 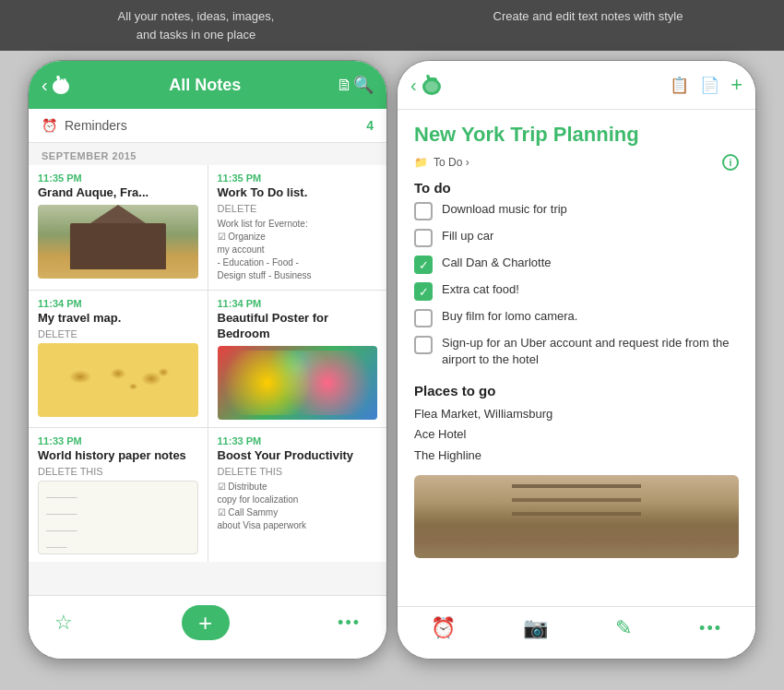 What do you see at coordinates (208, 85) in the screenshot?
I see `left-nav-bar: ‹ All Notes 🗎 🔍` at bounding box center [208, 85].